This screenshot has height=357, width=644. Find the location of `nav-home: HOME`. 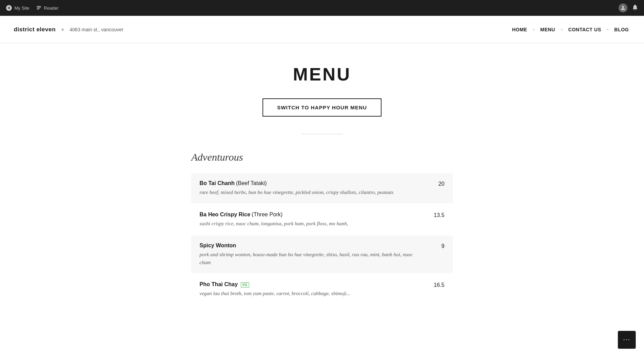

nav-home: HOME is located at coordinates (519, 30).